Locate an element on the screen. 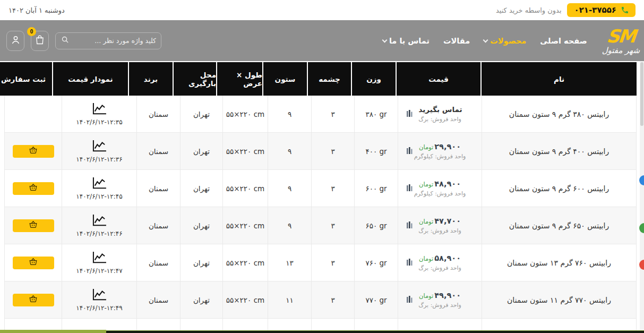  price-chart-cell: ۱۴۰۲/۶/۱۲-۱۲:۴۹ is located at coordinates (99, 300).